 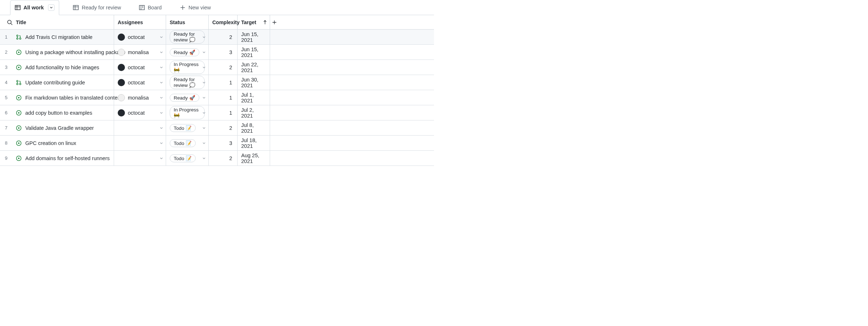 What do you see at coordinates (21, 22) in the screenshot?
I see `column-title: Title` at bounding box center [21, 22].